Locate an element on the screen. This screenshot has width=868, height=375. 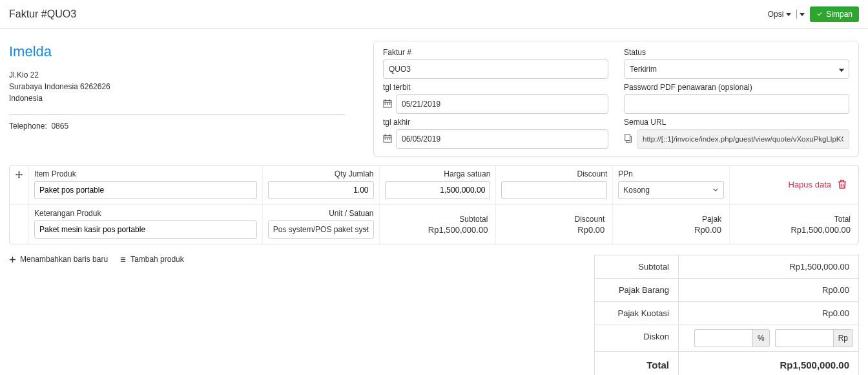
line-total: Total Rp1,500,000.00 is located at coordinates (794, 224).